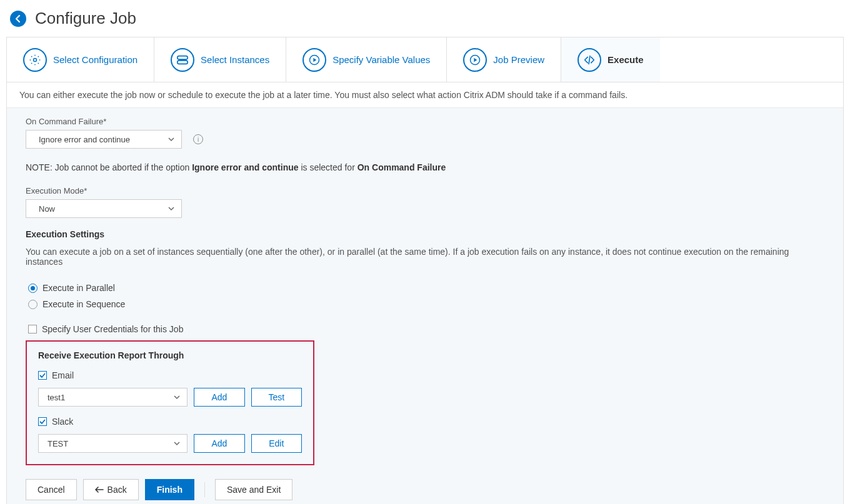 The width and height of the screenshot is (850, 504). I want to click on checkbox-label: Slack, so click(62, 422).